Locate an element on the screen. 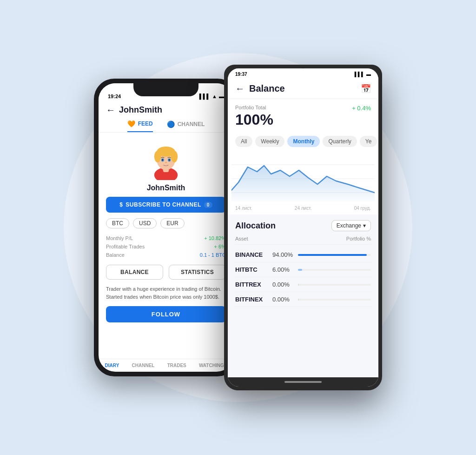 The image size is (476, 455). phone2-home-indicator is located at coordinates (303, 382).